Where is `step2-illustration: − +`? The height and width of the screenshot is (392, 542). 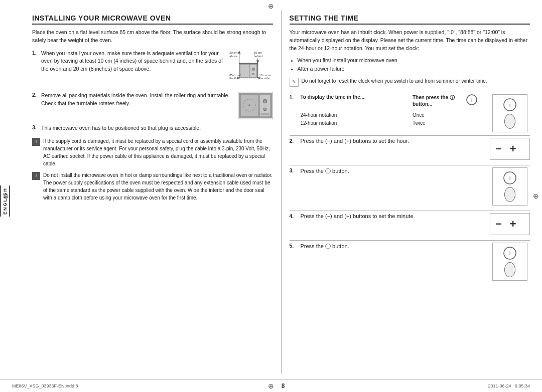 step2-illustration: − + is located at coordinates (510, 149).